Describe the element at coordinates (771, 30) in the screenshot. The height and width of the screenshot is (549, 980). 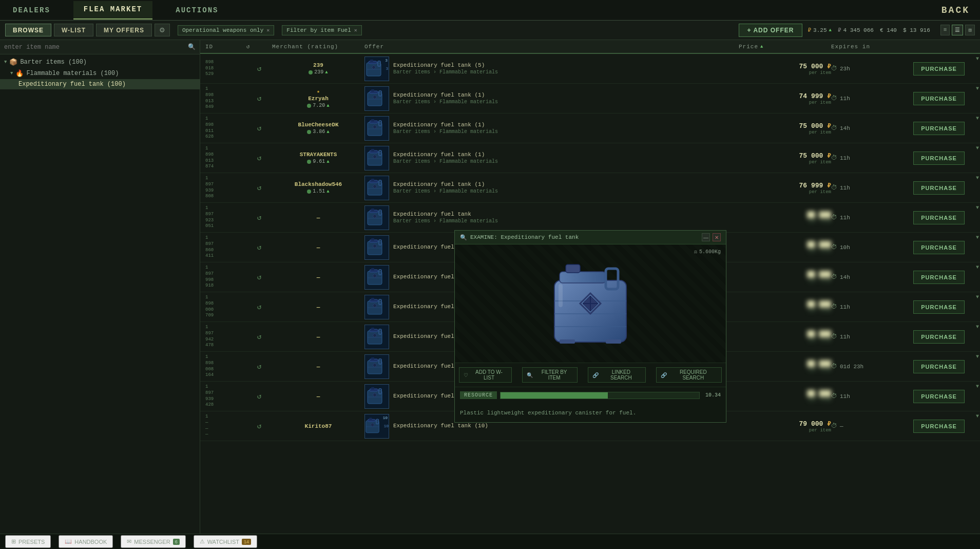
I see `add-offer-button: + ADD OFFER` at that location.